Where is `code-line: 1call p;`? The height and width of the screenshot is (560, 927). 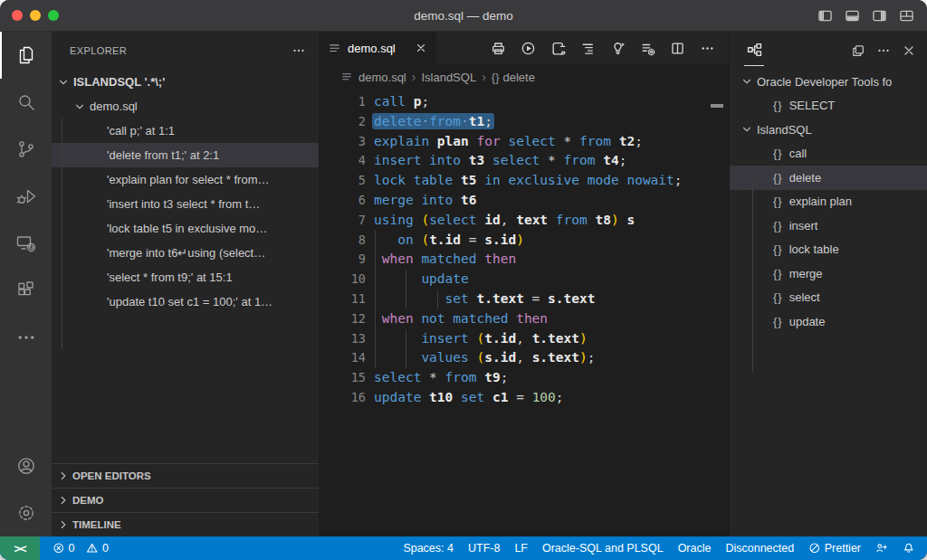
code-line: 1call p; is located at coordinates (523, 102).